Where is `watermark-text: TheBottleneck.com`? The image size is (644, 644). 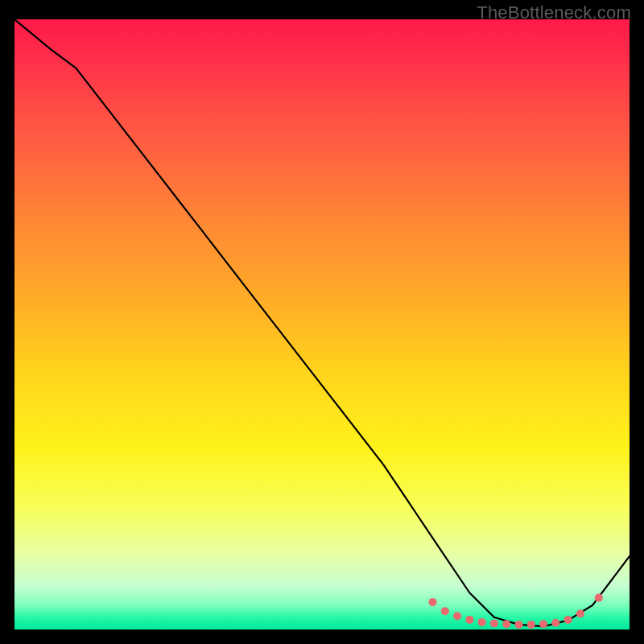
watermark-text: TheBottleneck.com is located at coordinates (554, 13).